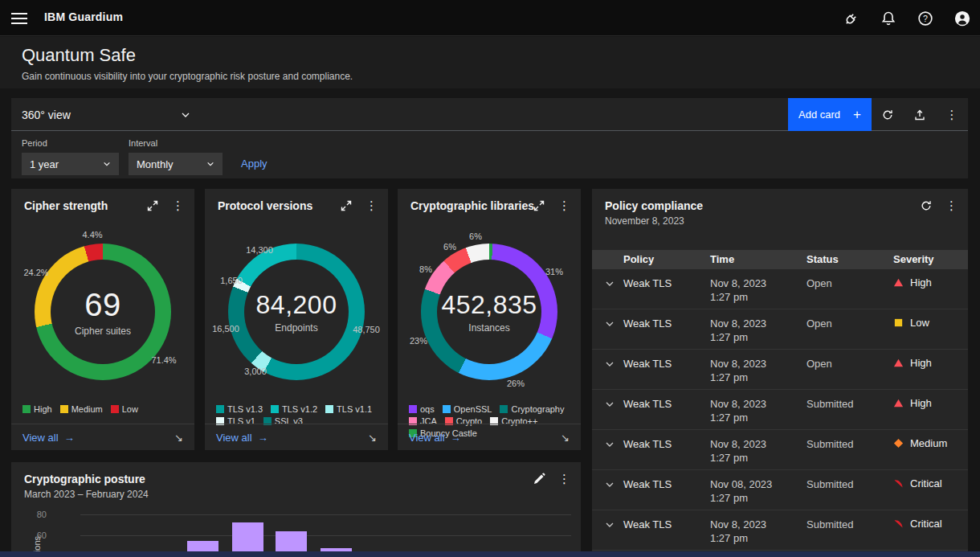  Describe the element at coordinates (326, 514) in the screenshot. I see `gridline` at that location.